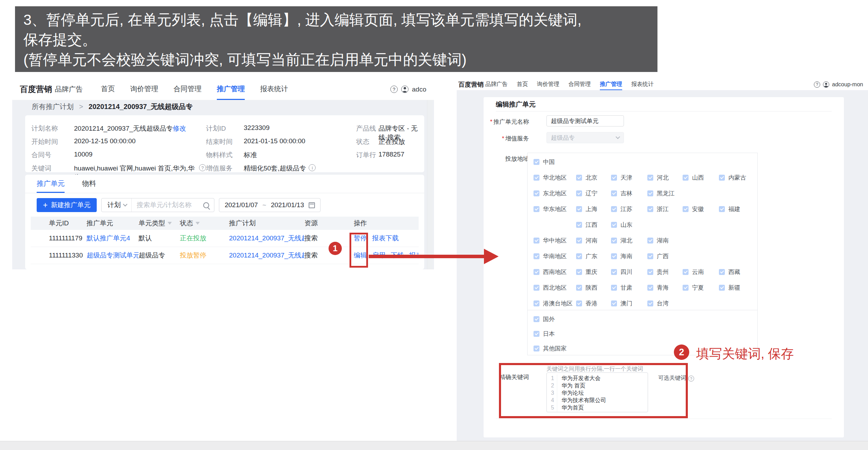 This screenshot has width=868, height=450. What do you see at coordinates (51, 184) in the screenshot?
I see `tab-units: 推广单元` at bounding box center [51, 184].